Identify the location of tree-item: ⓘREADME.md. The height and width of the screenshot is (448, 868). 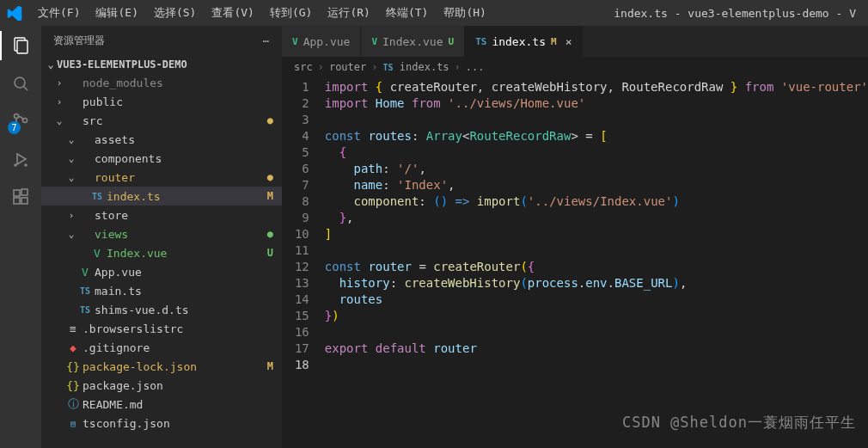
(162, 404).